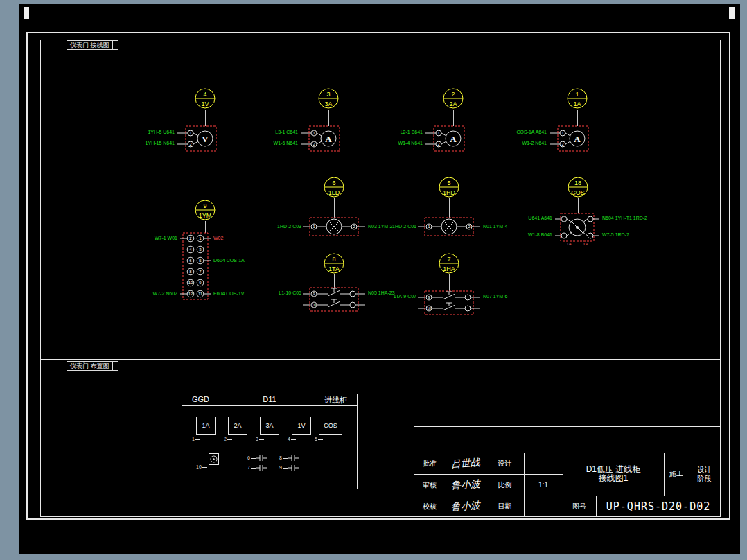  Describe the element at coordinates (218, 238) in the screenshot. I see `wire-label: W02` at that location.